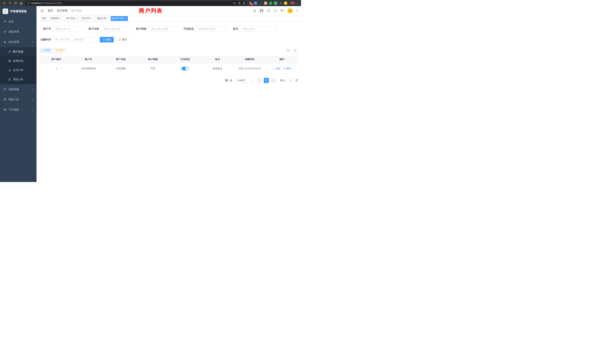 The image size is (602, 364). I want to click on add-button: 新增, so click(46, 50).